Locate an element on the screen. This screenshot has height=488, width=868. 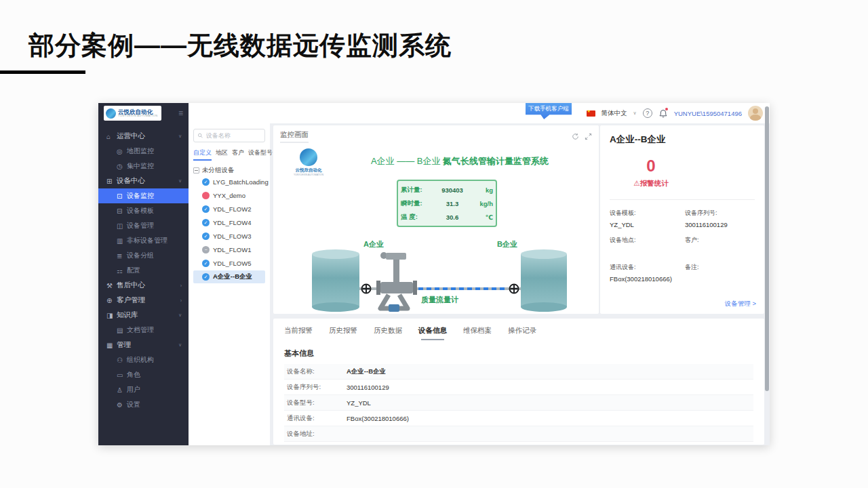
sidebar-menu: ⌂运营中心∨ ◎地图监控 ◷集中监控 ⊞设备中心∨ ⊡设备监控 ⊟设备模板 ◫设… is located at coordinates (144, 268).